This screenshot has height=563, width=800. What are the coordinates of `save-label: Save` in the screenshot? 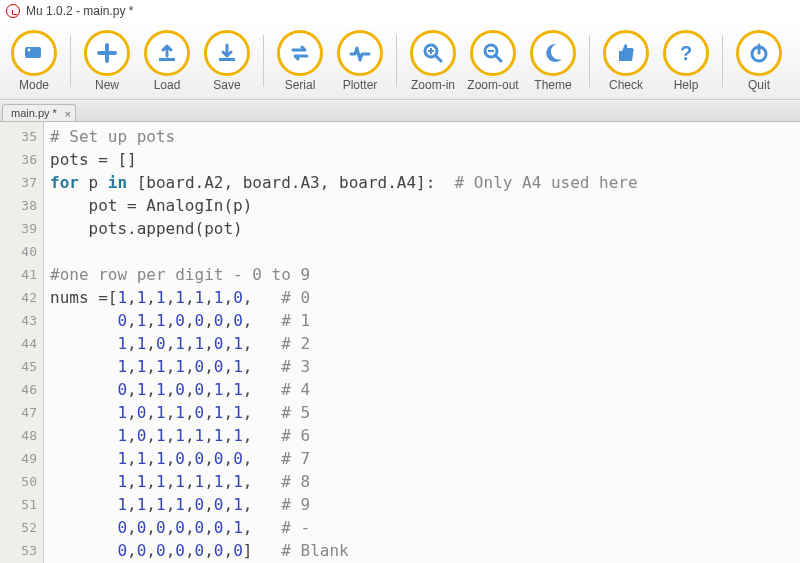 It's located at (226, 85).